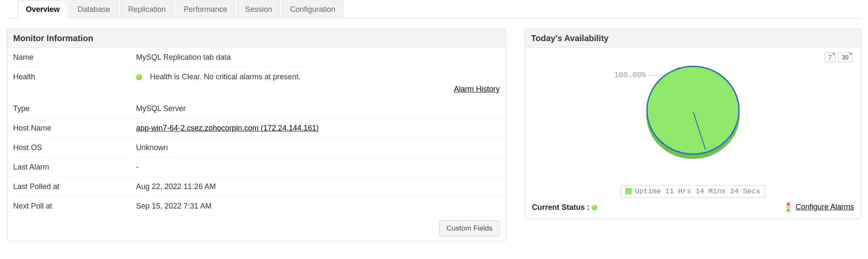 The width and height of the screenshot is (868, 259). I want to click on value-health: Health is Clear. No critical alarms at p…, so click(318, 83).